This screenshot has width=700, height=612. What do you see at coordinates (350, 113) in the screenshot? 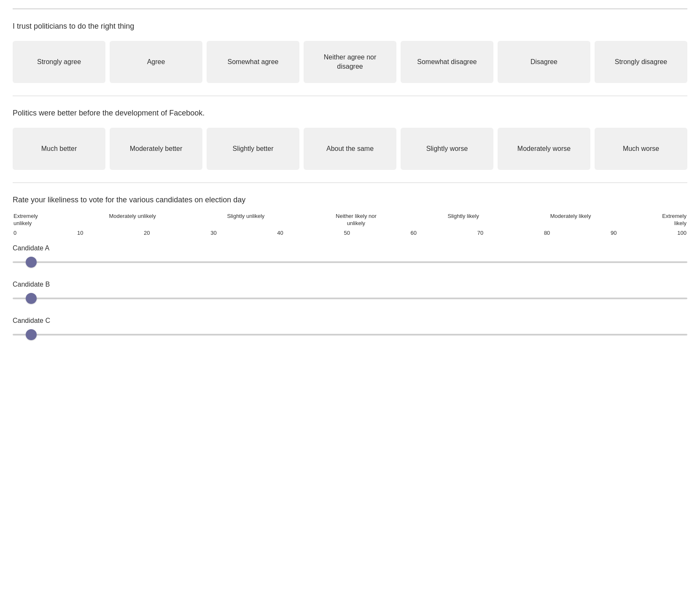
I see `question-2-text: Politics were better before the developm…` at bounding box center [350, 113].